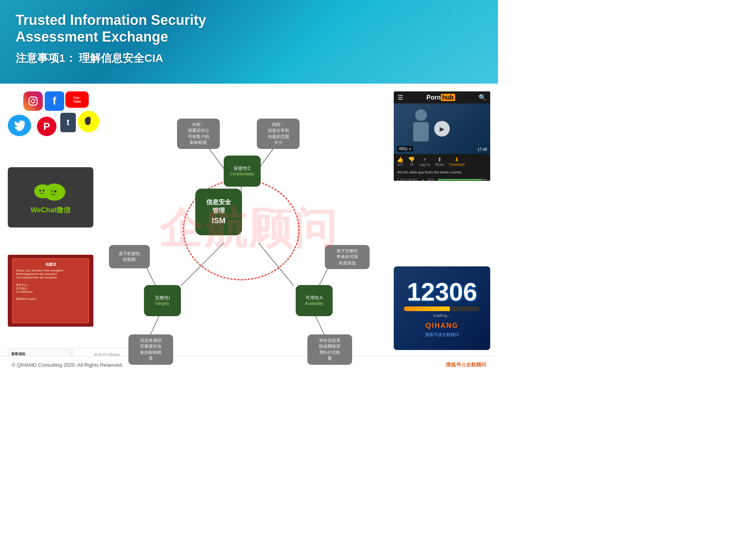  Describe the element at coordinates (51, 126) in the screenshot. I see `social-icons: f YouTube P t` at that location.